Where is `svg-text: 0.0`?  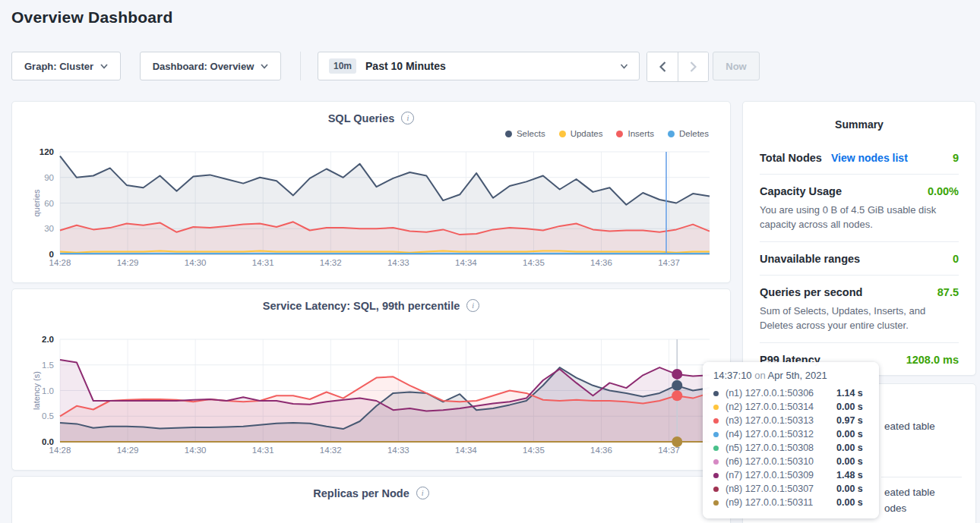
svg-text: 0.0 is located at coordinates (48, 442).